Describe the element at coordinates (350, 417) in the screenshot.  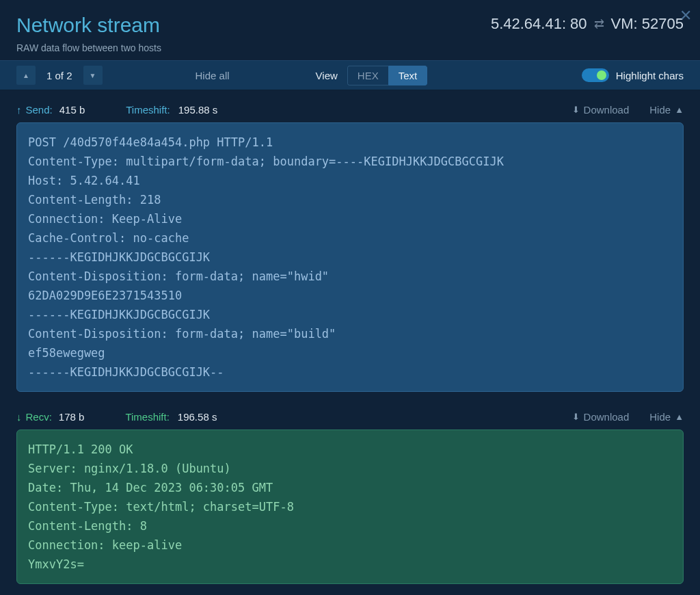
I see `recv-section-head: ↓ Recv: 178 b Timeshift: 196.58 s ⬇ Down…` at that location.